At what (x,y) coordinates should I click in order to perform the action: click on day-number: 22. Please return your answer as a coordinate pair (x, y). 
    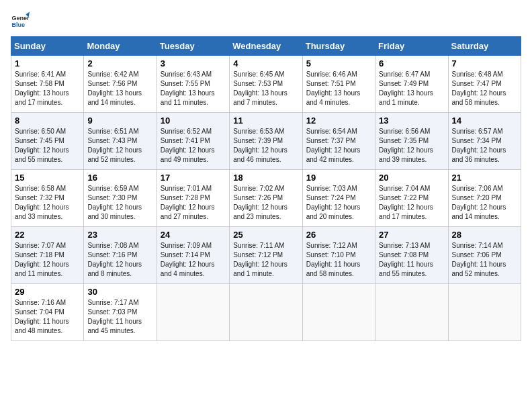
    Looking at the image, I should click on (47, 235).